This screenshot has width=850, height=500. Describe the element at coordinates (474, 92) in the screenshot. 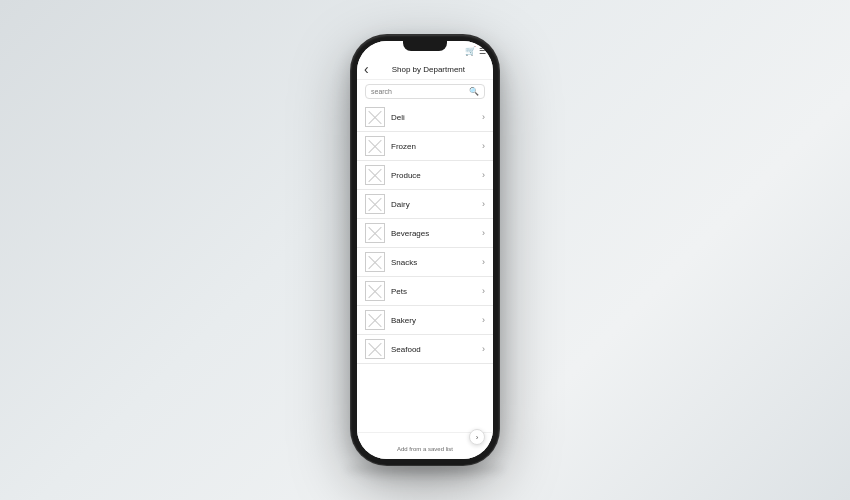

I see `search-icon: 🔍` at that location.